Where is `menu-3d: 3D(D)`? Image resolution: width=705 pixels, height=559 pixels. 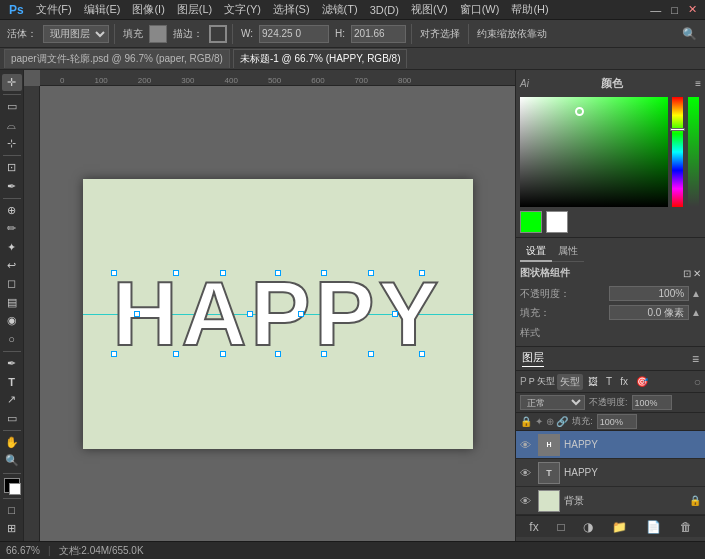
menu-3d: 3D(D) is located at coordinates (384, 10).